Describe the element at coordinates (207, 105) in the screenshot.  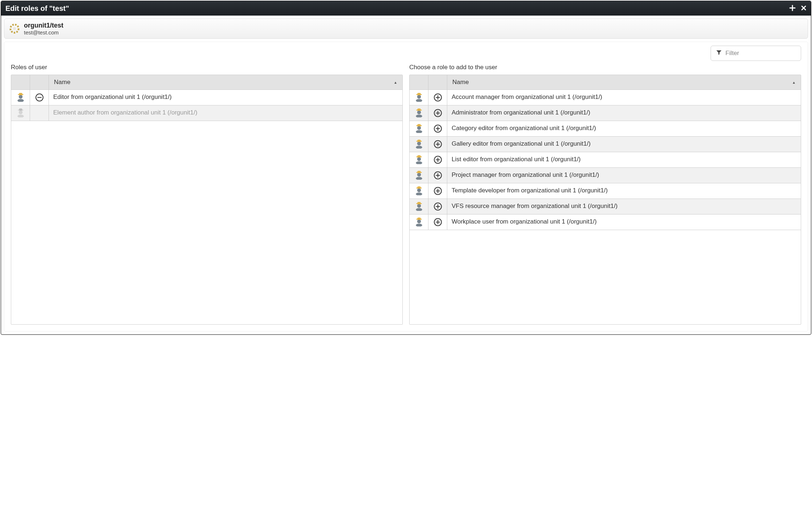
I see `left-tbody: Editor from organizational unit 1 (/orgu…` at that location.